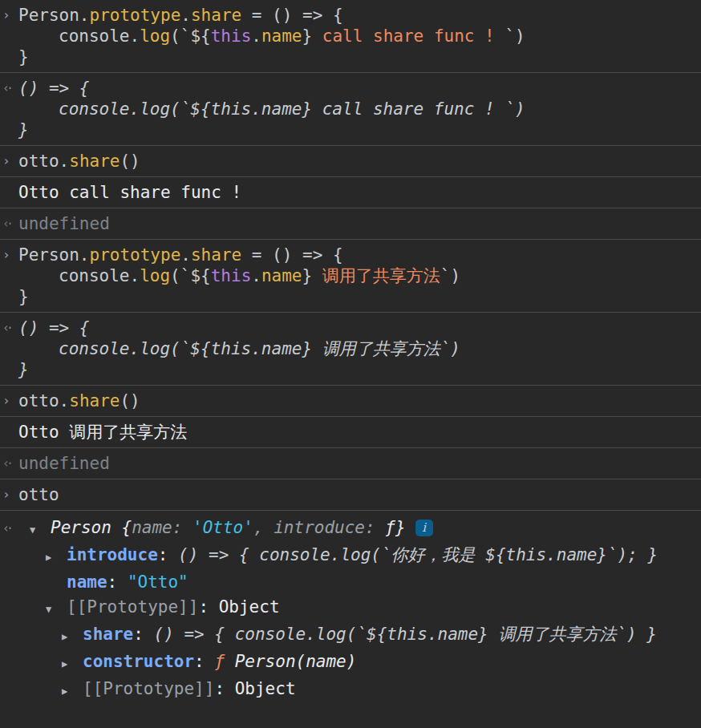 The width and height of the screenshot is (701, 728). I want to click on tree-row-text: name: "Otto", so click(128, 582).